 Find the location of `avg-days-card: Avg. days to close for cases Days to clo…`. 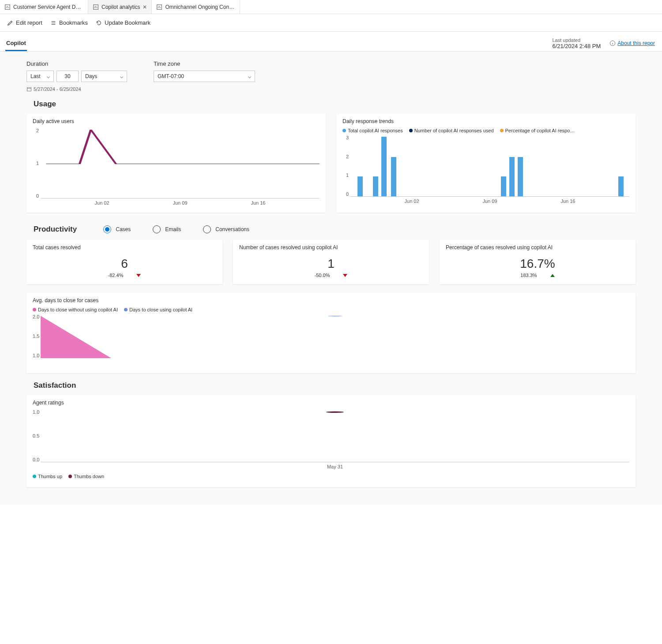

avg-days-card: Avg. days to close for cases Days to clo… is located at coordinates (331, 333).